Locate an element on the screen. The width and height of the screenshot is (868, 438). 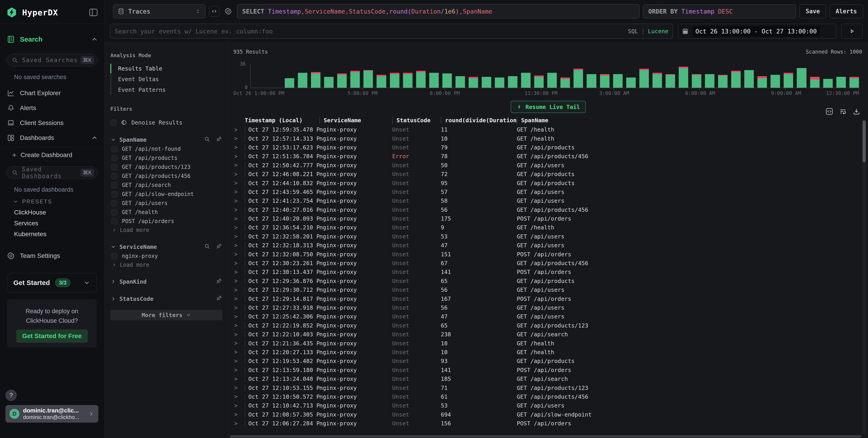
table-row: >Oct 27 12:08:57.305 PMnginx-proxyUnset6… is located at coordinates (548, 415).